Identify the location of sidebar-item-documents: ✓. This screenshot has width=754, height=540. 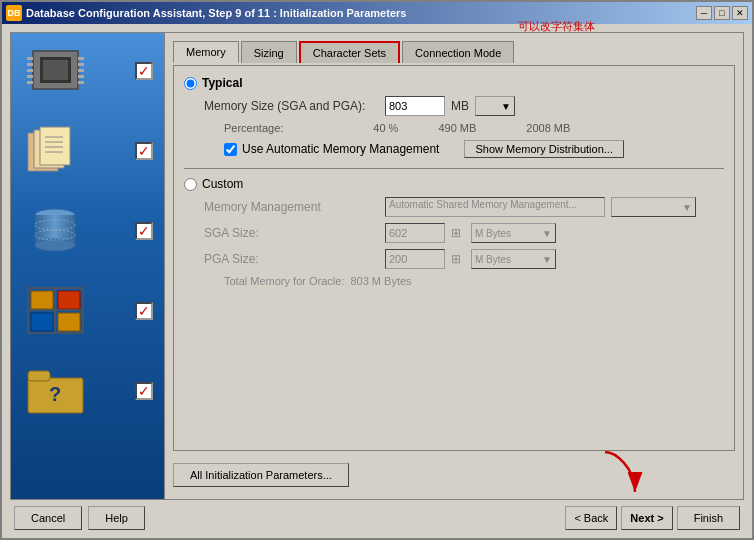
(88, 150).